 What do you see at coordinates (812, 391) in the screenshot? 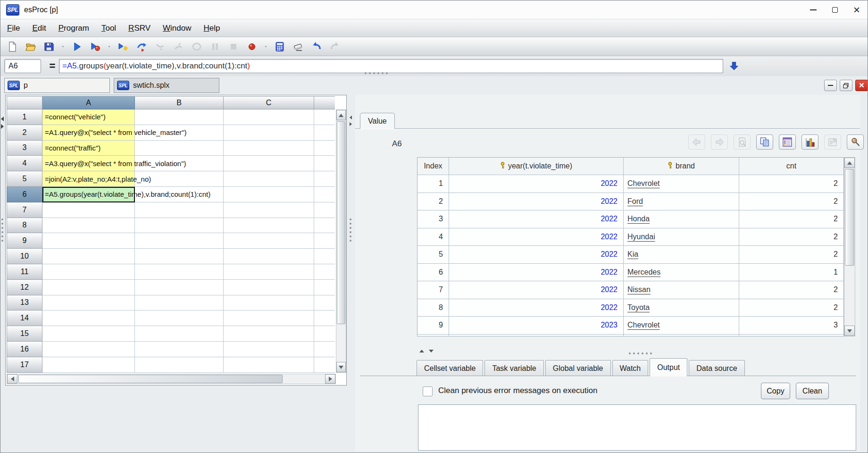
I see `clean-button: Clean` at bounding box center [812, 391].